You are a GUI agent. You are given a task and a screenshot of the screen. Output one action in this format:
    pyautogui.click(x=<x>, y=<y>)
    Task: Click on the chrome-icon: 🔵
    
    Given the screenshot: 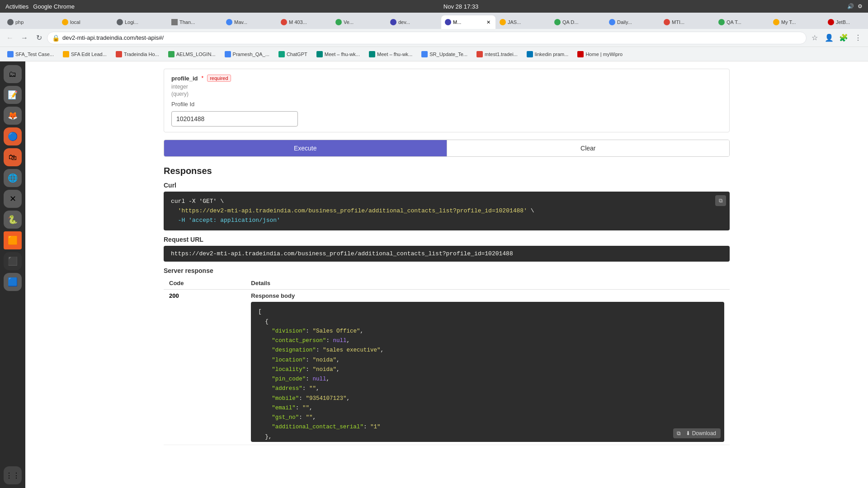 What is the action you would take?
    pyautogui.click(x=13, y=136)
    